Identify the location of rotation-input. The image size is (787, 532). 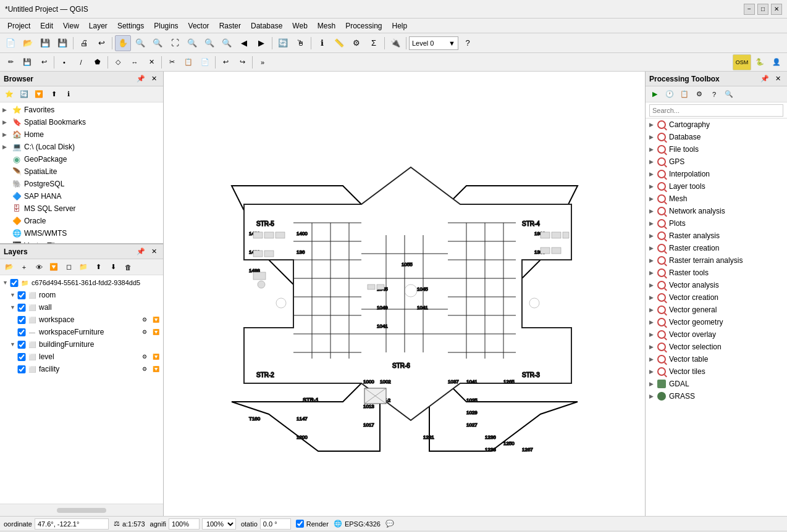
(276, 524).